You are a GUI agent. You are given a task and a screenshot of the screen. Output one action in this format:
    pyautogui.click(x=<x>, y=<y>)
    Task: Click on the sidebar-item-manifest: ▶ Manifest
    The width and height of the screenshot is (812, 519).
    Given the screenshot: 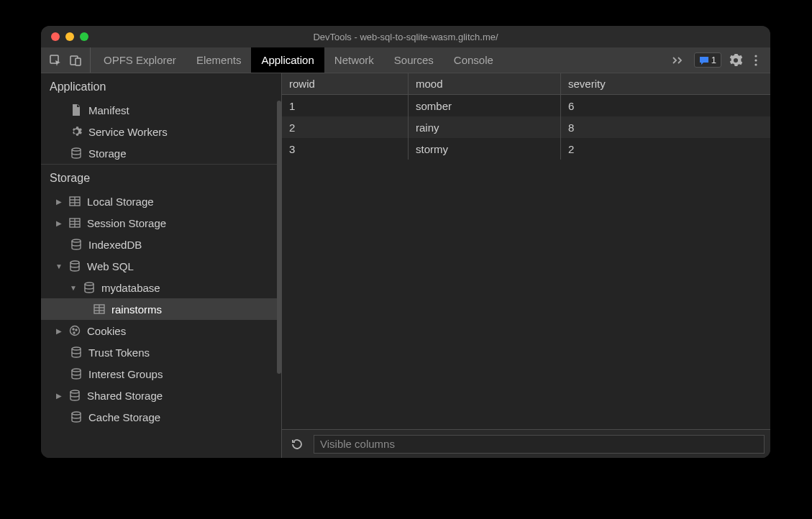 What is the action you would take?
    pyautogui.click(x=161, y=110)
    